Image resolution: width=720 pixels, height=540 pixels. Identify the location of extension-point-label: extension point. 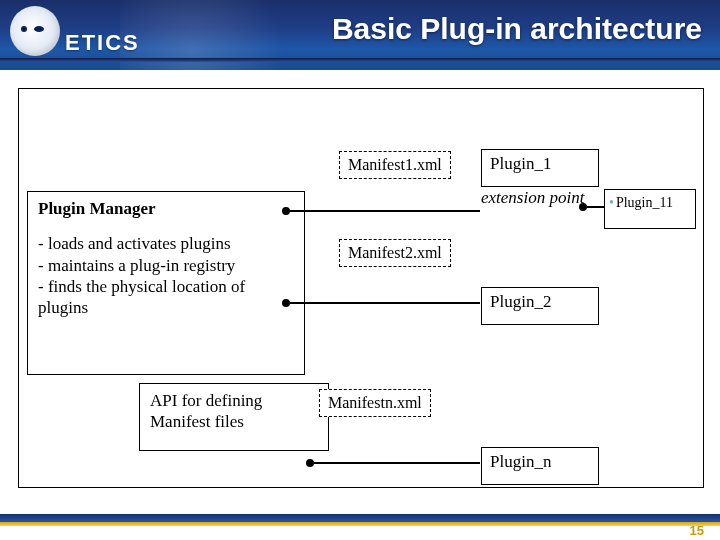
(532, 198).